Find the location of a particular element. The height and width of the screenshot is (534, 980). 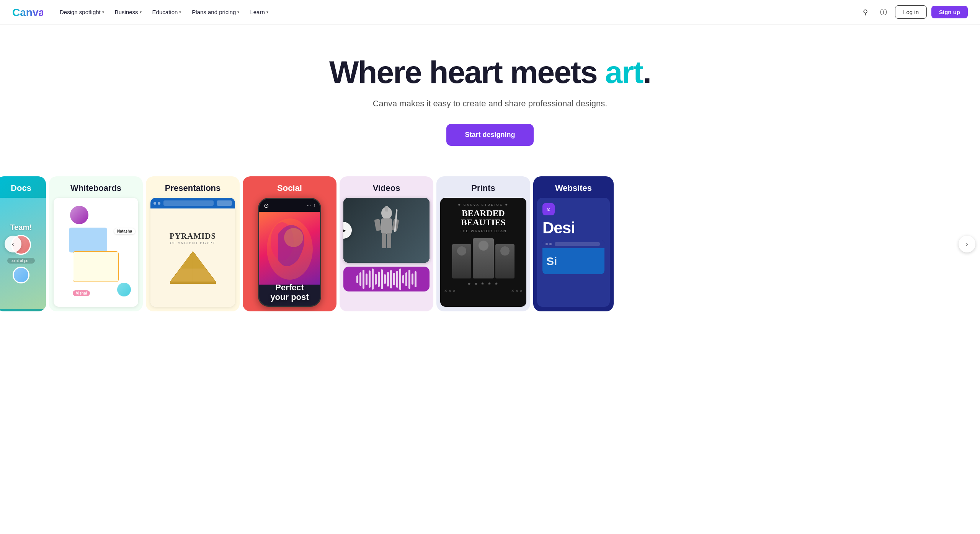

chevron-left-icon: ‹ is located at coordinates (13, 244).